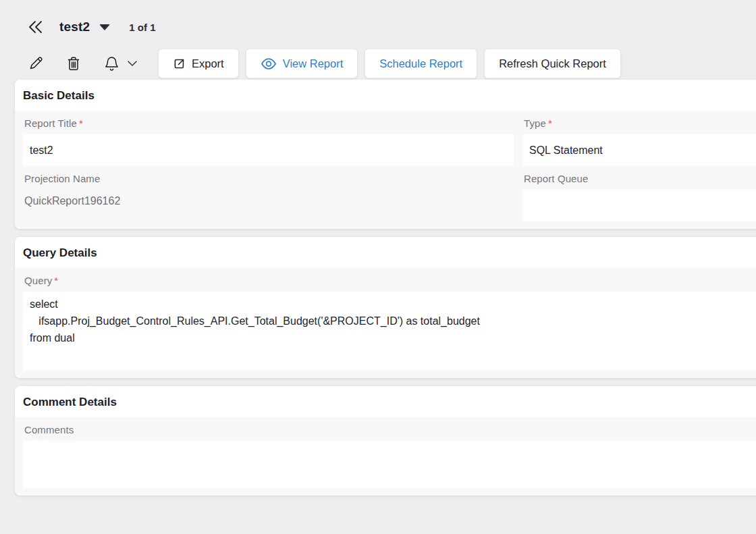  What do you see at coordinates (74, 63) in the screenshot?
I see `trash-icon` at bounding box center [74, 63].